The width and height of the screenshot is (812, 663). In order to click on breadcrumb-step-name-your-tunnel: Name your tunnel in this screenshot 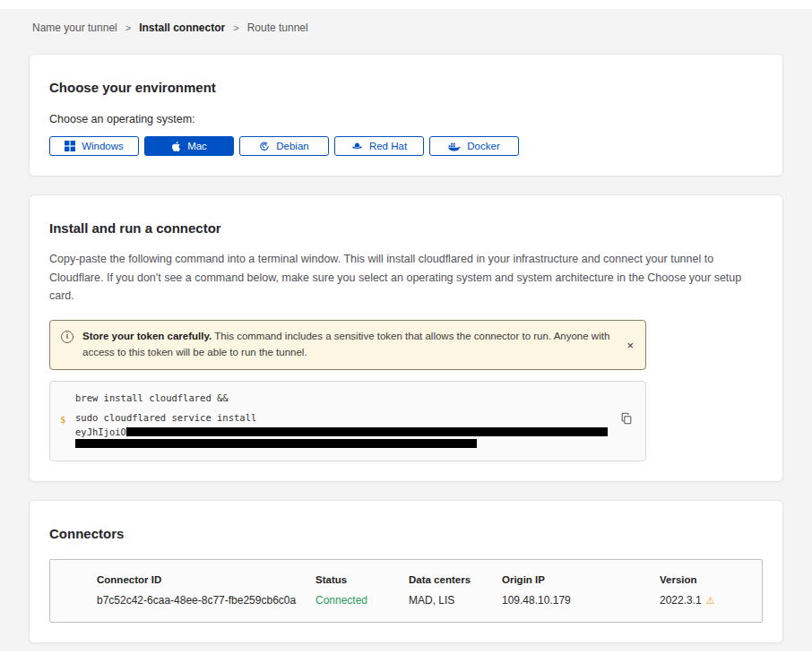, I will do `click(75, 28)`.